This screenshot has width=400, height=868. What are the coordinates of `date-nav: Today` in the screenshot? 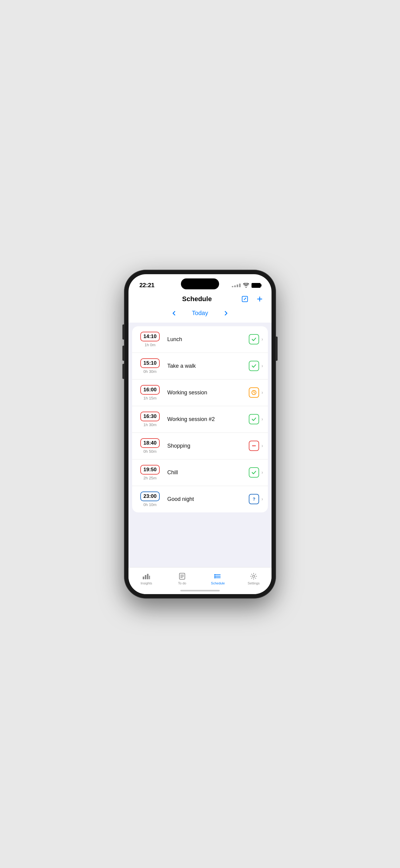 It's located at (200, 315).